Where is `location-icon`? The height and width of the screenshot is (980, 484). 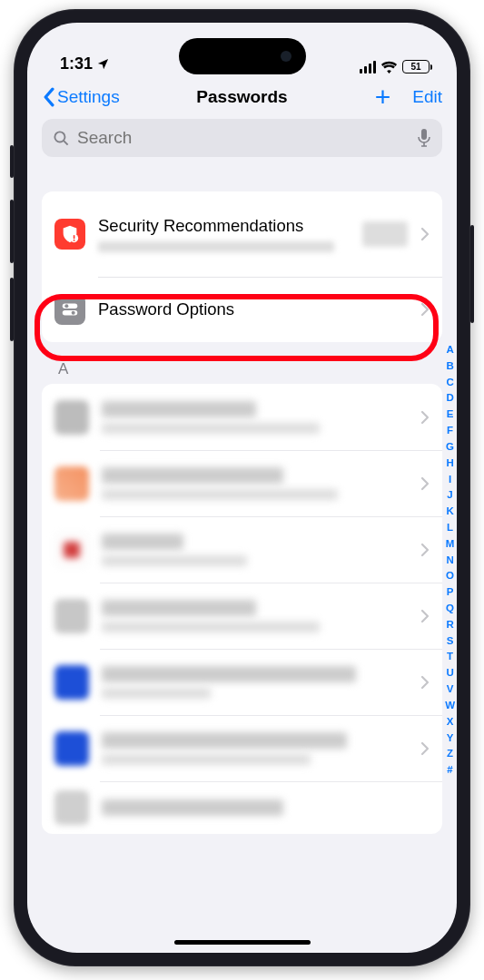
location-icon is located at coordinates (104, 64).